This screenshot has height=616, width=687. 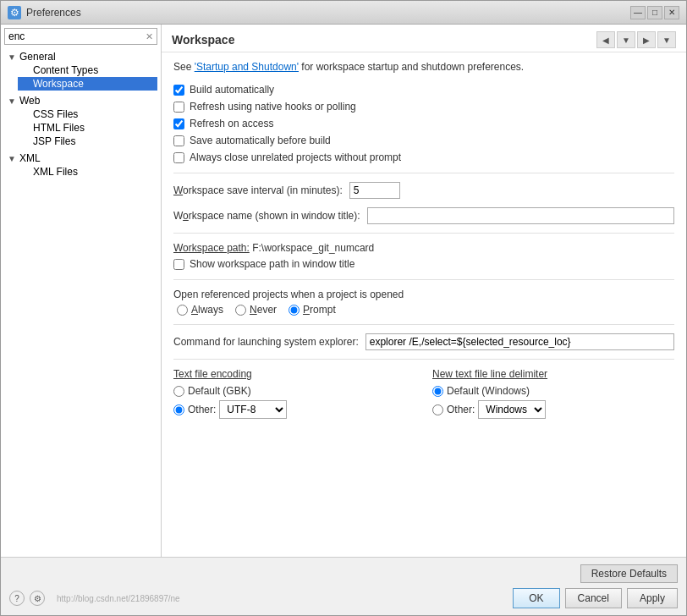 What do you see at coordinates (263, 310) in the screenshot?
I see `radio-label-never: Never` at bounding box center [263, 310].